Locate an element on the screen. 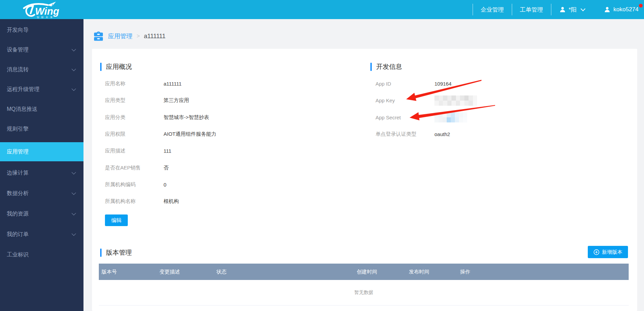 The image size is (644, 311). sidebar-item-label: 边缘计算 is located at coordinates (18, 173).